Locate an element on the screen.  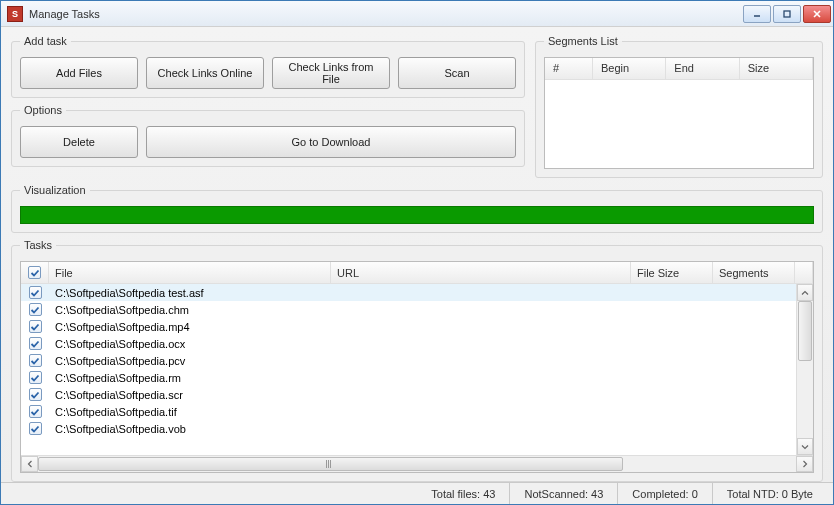
tasks-header: File URL File Size Segments is located at coordinates (417, 273).